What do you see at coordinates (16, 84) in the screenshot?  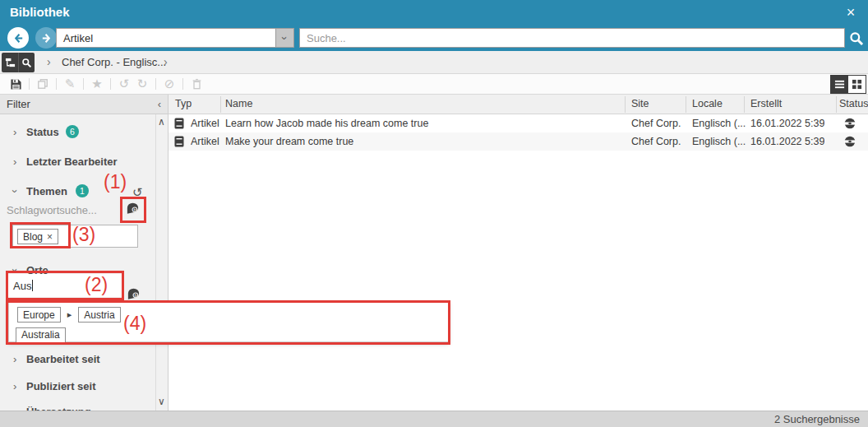 I see `floppy-icon` at bounding box center [16, 84].